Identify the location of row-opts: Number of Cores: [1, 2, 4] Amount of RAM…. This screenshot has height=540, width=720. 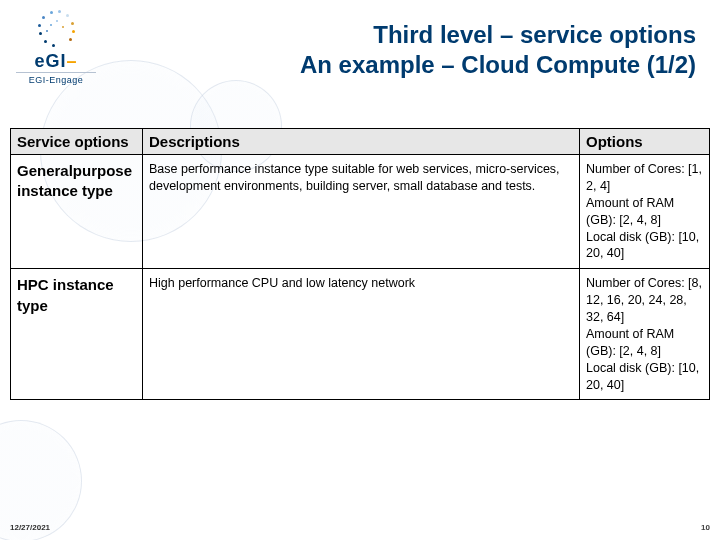
(645, 212).